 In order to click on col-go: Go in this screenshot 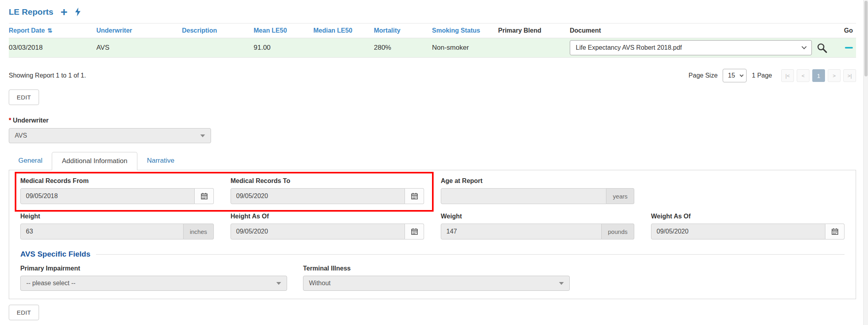, I will do `click(843, 31)`.